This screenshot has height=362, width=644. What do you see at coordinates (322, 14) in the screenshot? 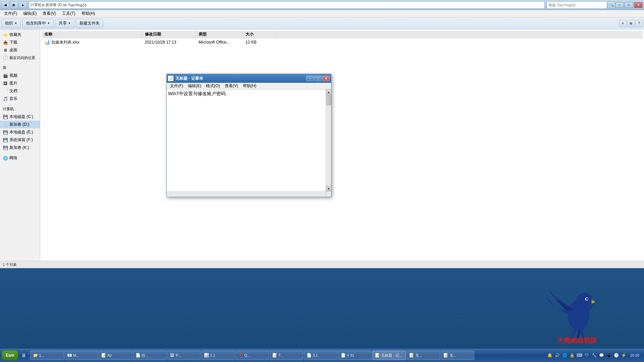
I see `explorer-menu-bar: 文件(F) 编辑(E) 查看(V) 工具(T) 帮助(H)` at bounding box center [322, 14].